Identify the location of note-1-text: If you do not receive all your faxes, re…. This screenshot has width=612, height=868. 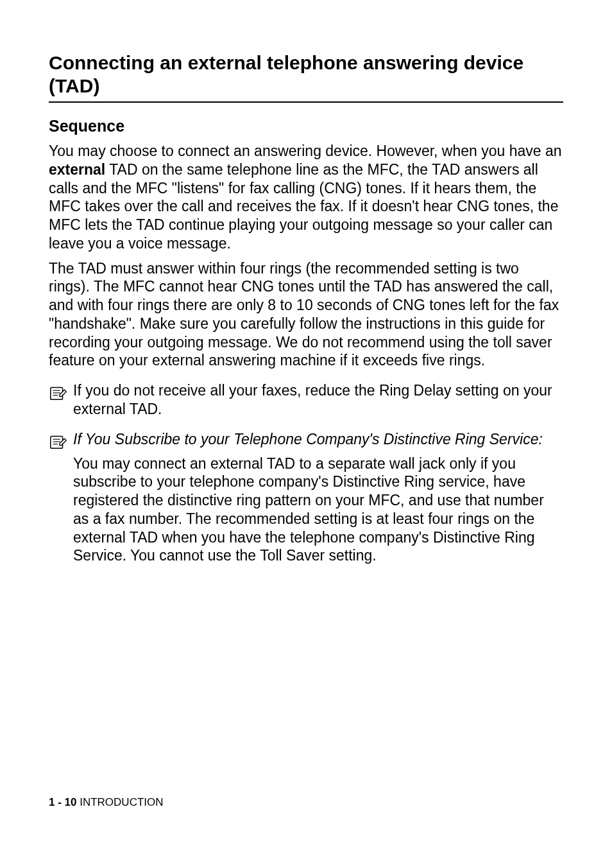
(318, 400).